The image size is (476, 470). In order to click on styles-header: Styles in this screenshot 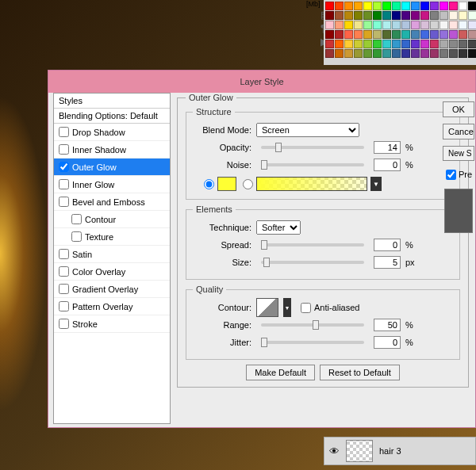, I will do `click(112, 101)`.